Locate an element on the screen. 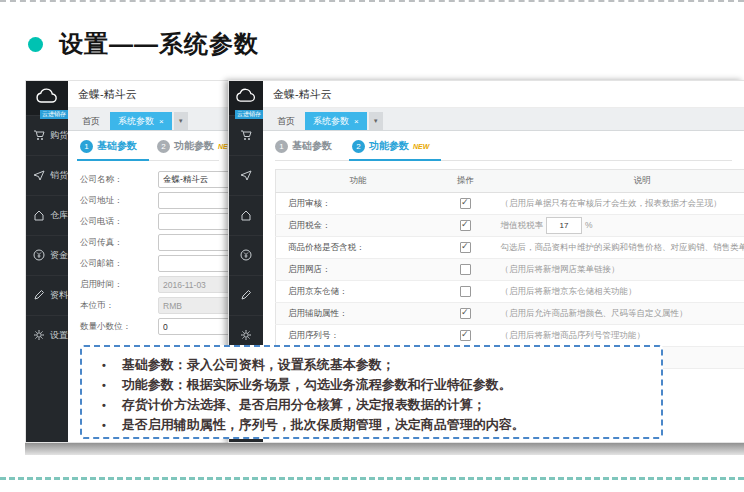  company-phone-field is located at coordinates (194, 222).